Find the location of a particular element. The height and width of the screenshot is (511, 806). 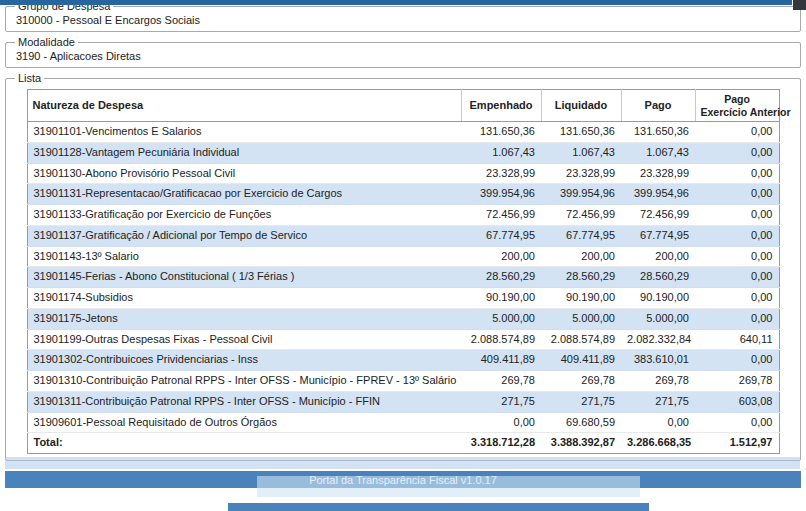

table-header-row: Natureza de Despesa Empenhado Liquidado … is located at coordinates (403, 106).